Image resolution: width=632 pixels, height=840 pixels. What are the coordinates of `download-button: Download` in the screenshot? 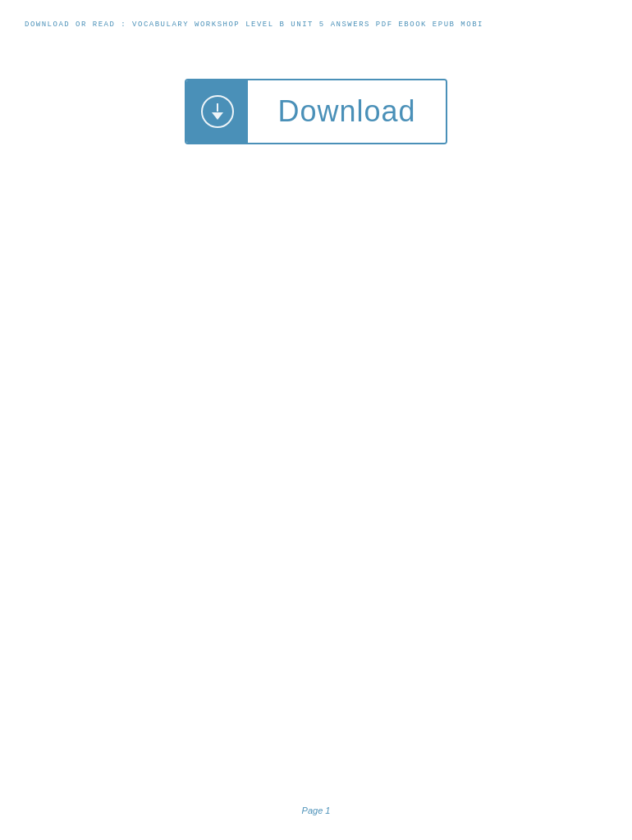 It's located at (316, 112).